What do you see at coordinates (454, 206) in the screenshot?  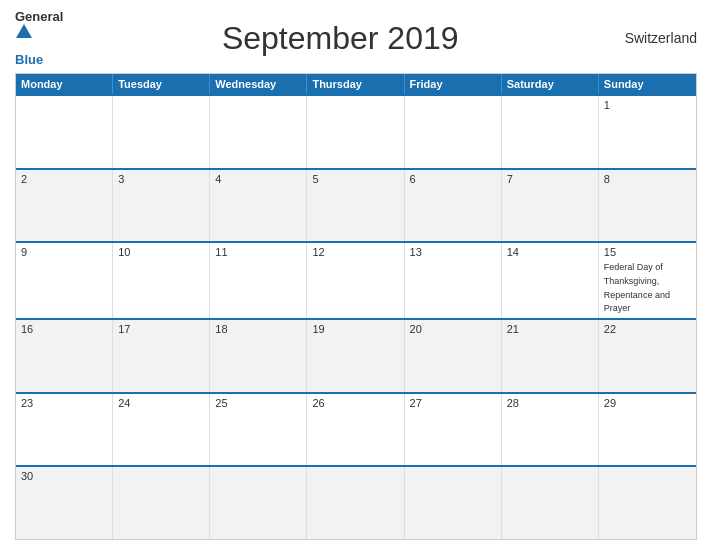 I see `calendar-cell: 6` at bounding box center [454, 206].